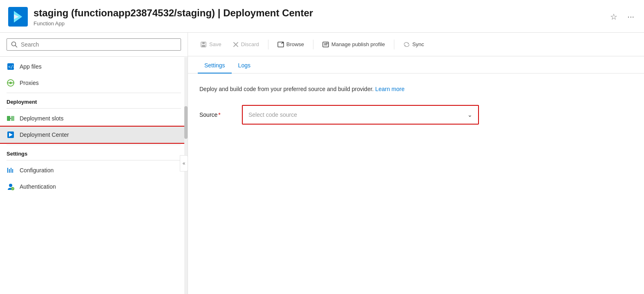 The image size is (644, 294). I want to click on manage-publish-icon, so click(326, 45).